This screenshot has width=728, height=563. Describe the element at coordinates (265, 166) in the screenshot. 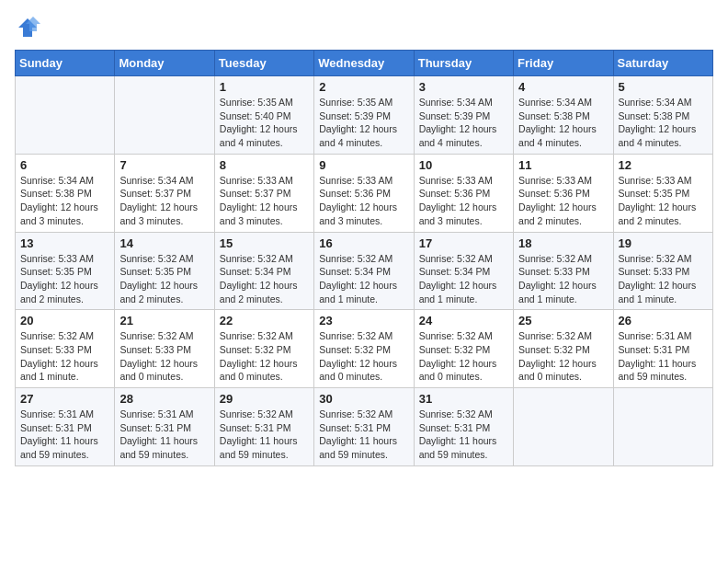

I see `day-number: 8` at that location.